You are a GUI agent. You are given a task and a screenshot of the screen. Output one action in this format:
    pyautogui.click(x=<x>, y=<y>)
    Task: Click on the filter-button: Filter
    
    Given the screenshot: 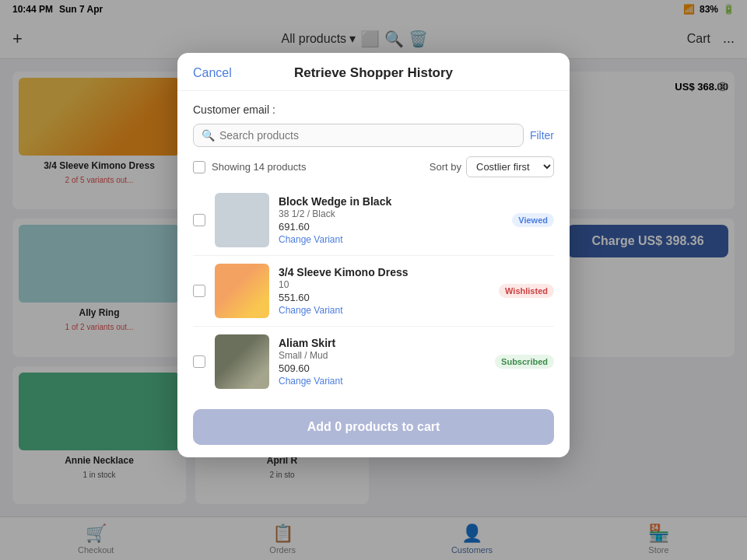 What is the action you would take?
    pyautogui.click(x=542, y=135)
    